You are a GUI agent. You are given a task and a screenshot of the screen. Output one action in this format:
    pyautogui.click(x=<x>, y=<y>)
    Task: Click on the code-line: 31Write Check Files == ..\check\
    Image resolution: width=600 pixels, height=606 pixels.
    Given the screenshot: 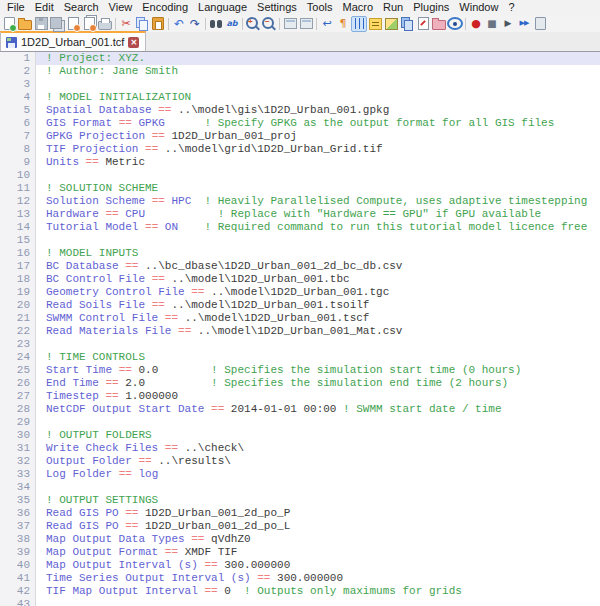 What is the action you would take?
    pyautogui.click(x=300, y=448)
    